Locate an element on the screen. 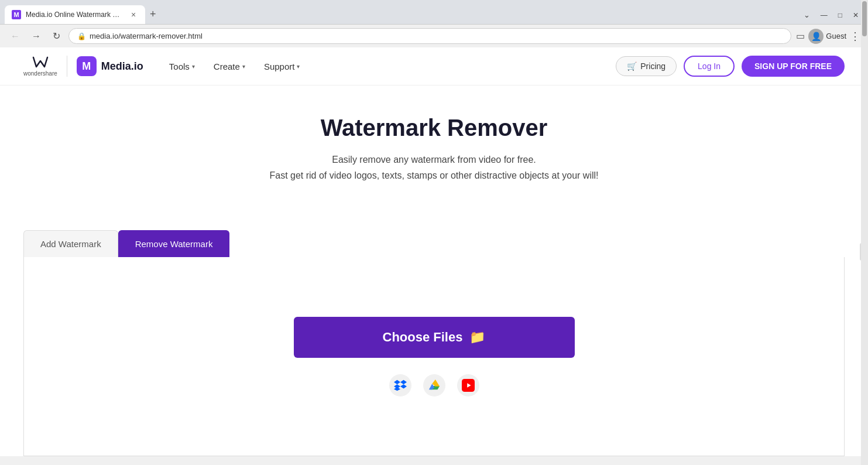 Image resolution: width=868 pixels, height=465 pixels. choose-files-button: Choose Files 📁 is located at coordinates (434, 337).